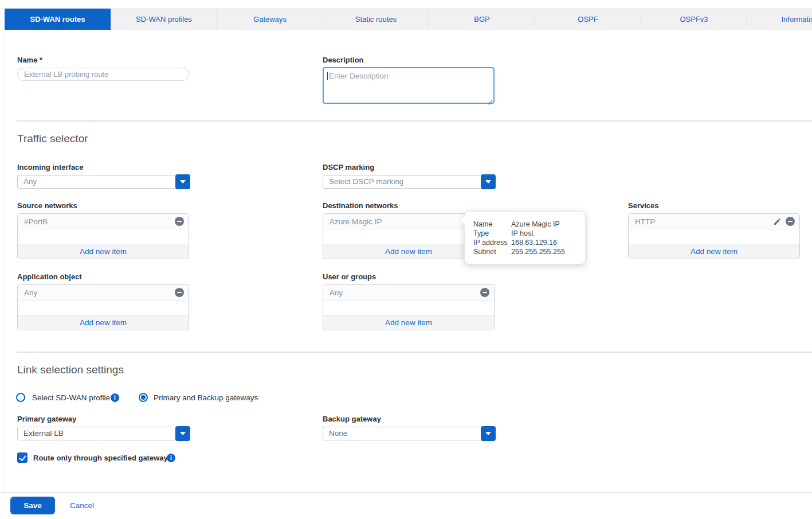  Describe the element at coordinates (491, 102) in the screenshot. I see `resize-handle-icon` at that location.